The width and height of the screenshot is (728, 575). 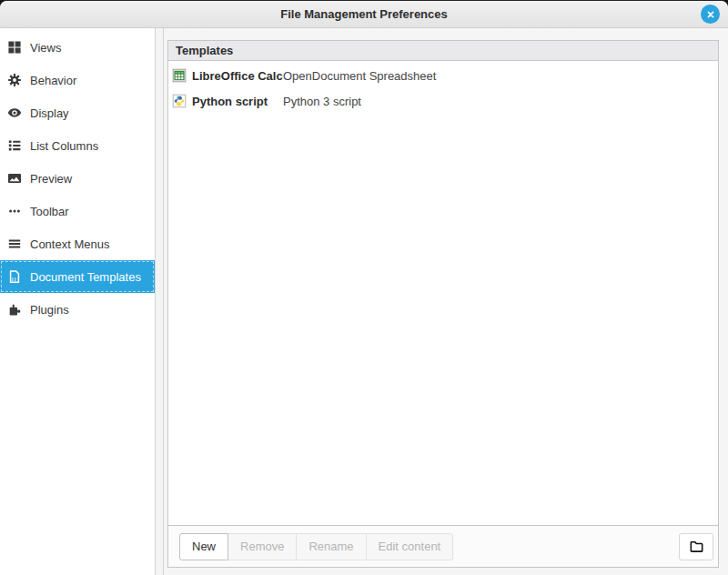 I want to click on image-icon, so click(x=15, y=178).